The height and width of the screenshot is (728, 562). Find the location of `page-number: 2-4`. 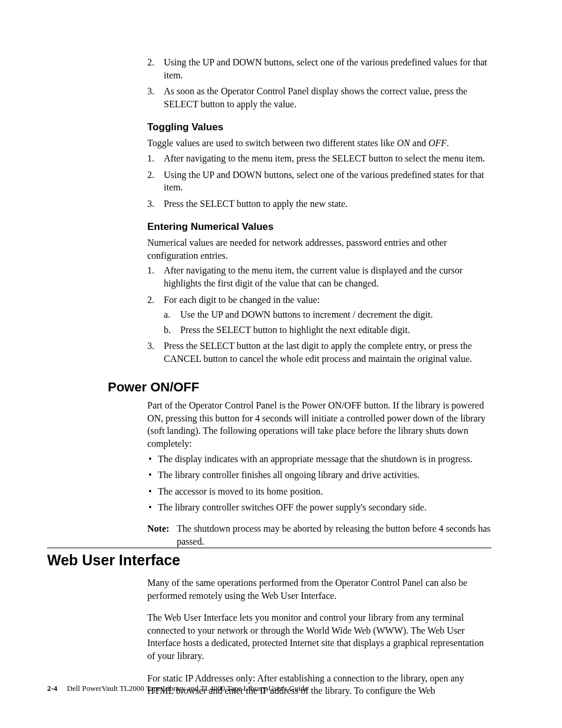

page-number: 2-4 is located at coordinates (52, 689).